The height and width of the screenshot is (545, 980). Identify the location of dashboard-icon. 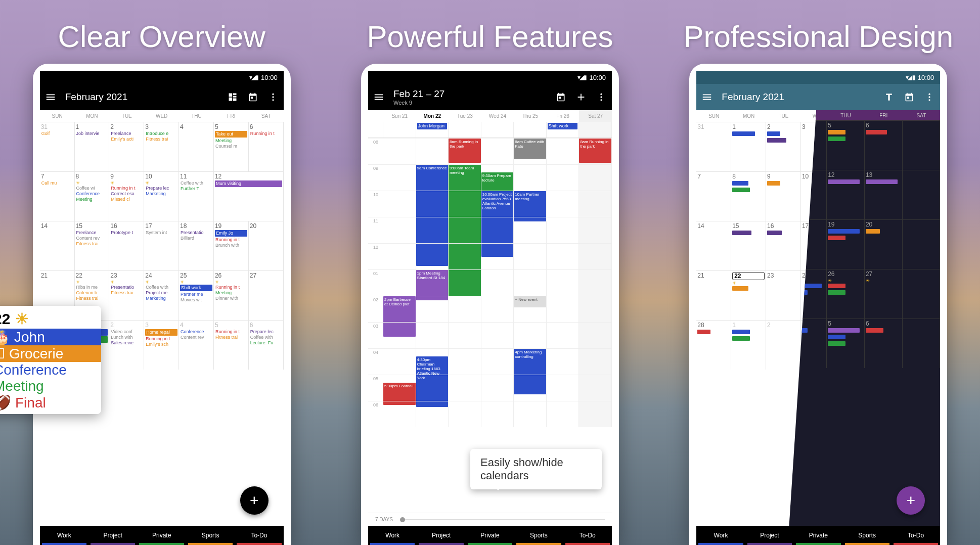
(233, 97).